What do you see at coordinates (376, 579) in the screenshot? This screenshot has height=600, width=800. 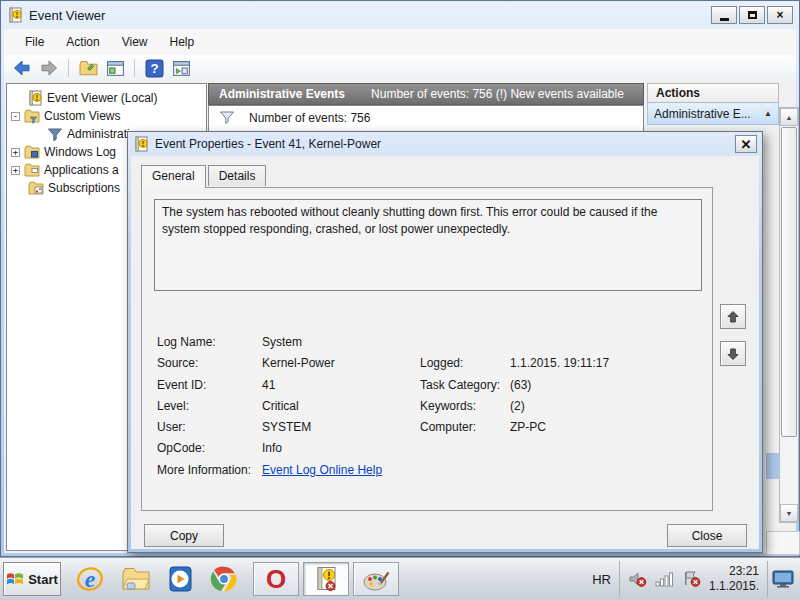 I see `paint-icon` at bounding box center [376, 579].